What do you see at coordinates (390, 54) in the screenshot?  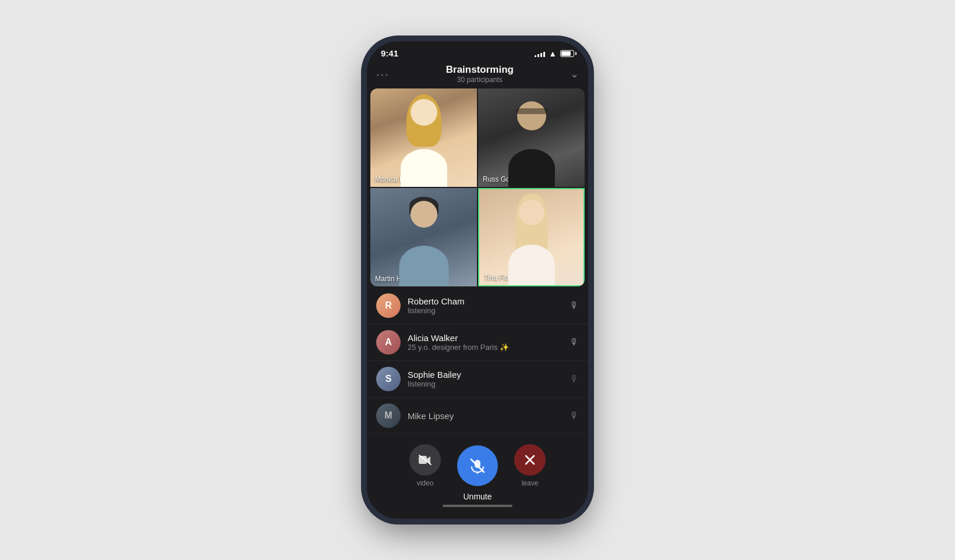 I see `status-time: 9:41` at bounding box center [390, 54].